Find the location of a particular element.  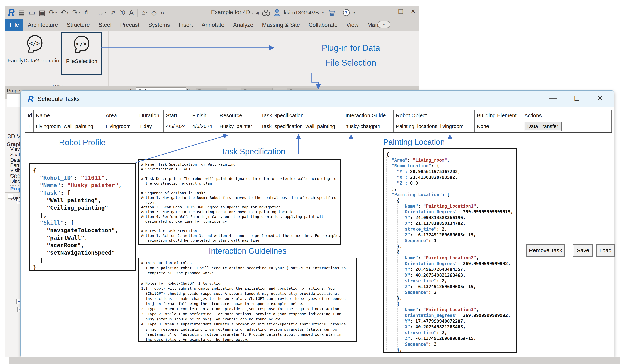

search-binoculars-icon is located at coordinates (266, 13).